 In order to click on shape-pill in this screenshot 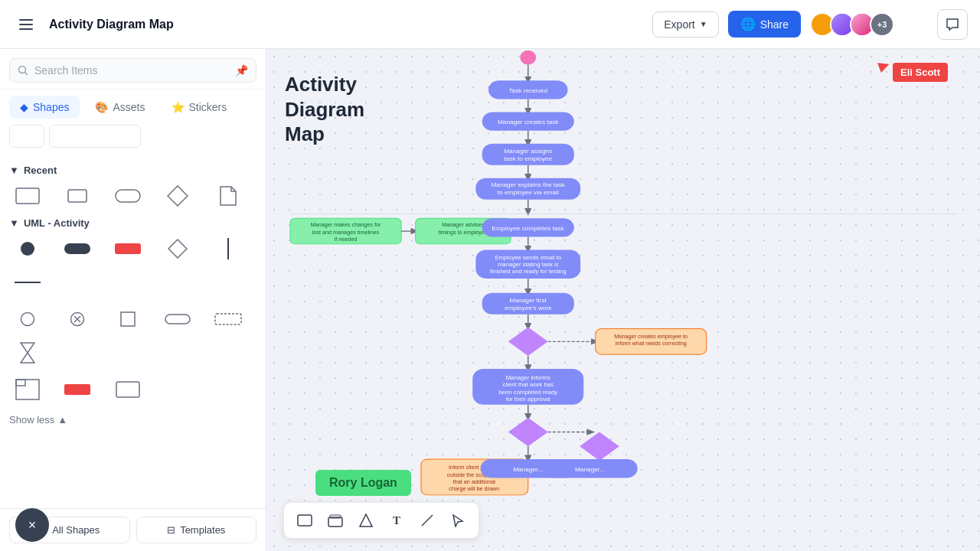, I will do `click(128, 196)`.